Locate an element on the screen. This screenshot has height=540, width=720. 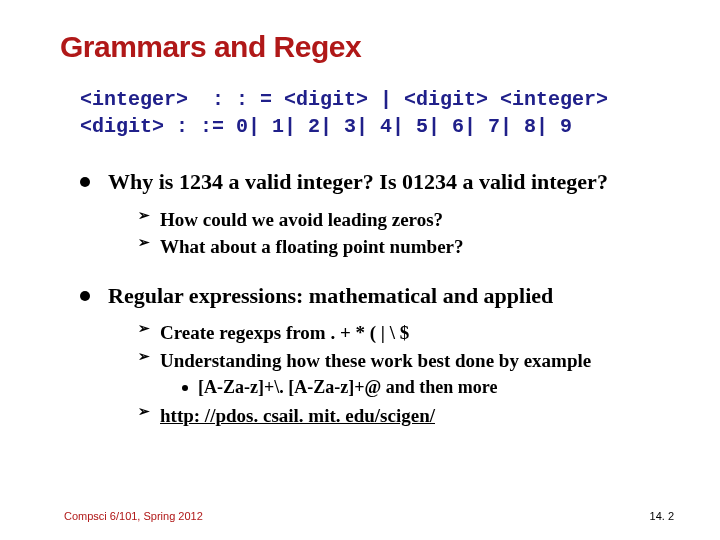
bullet-2-sub-2-sub-1: [A-Za-z]+\. [A-Za-z]+@ and then more is located at coordinates (431, 388).